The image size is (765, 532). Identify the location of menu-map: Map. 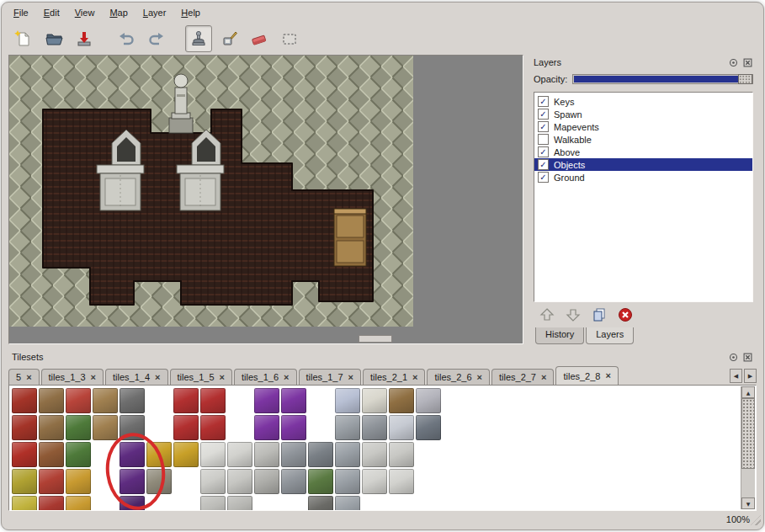
(118, 13).